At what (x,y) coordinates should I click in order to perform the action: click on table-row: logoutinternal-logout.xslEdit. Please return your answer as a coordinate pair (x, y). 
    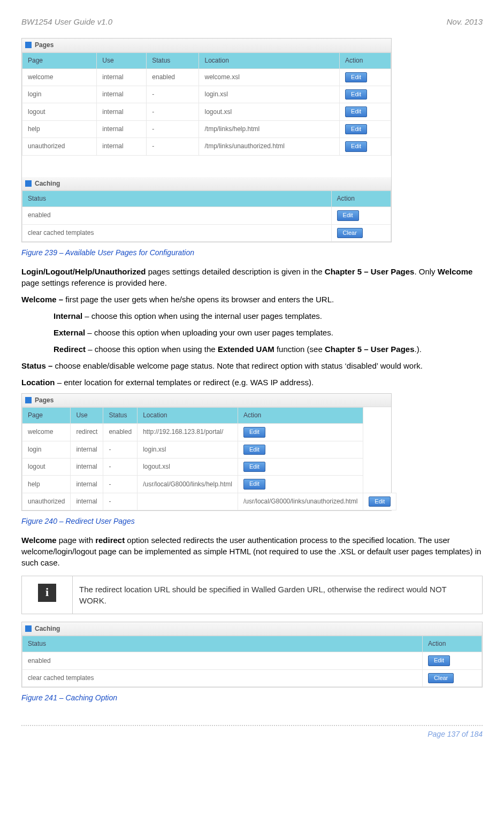
    Looking at the image, I should click on (210, 467).